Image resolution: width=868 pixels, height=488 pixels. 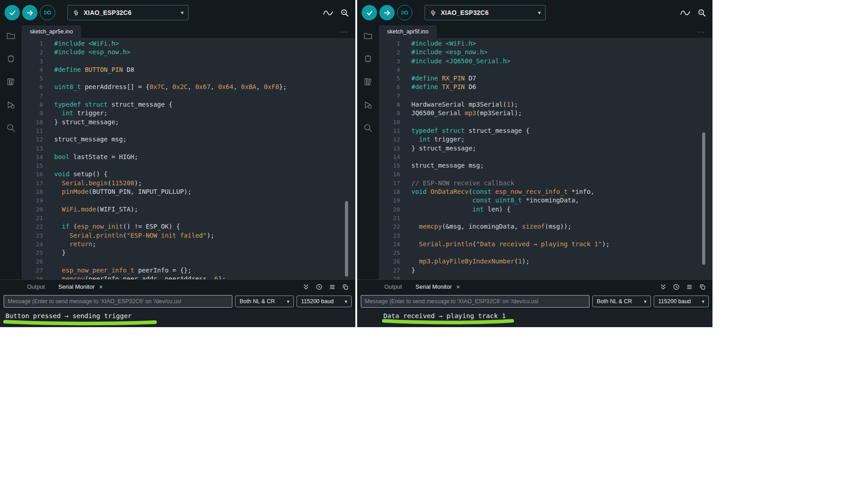 What do you see at coordinates (12, 13) in the screenshot?
I see `verify-button` at bounding box center [12, 13].